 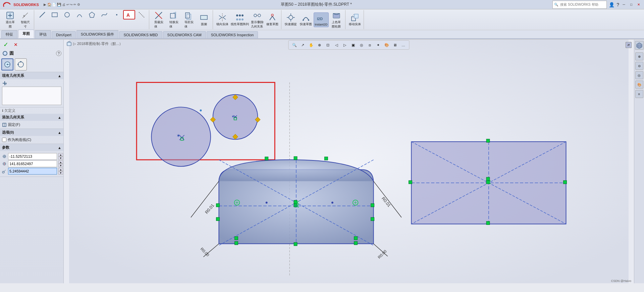 What do you see at coordinates (184, 35) in the screenshot?
I see `tab-sw-cam: SOLIDWORKS CAM` at bounding box center [184, 35].